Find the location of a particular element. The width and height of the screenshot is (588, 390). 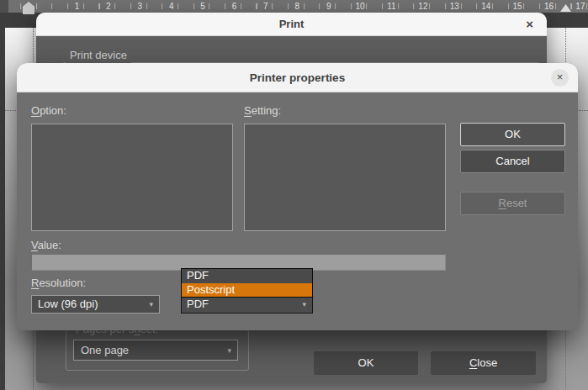

ruler-number: 2 is located at coordinates (109, 7).